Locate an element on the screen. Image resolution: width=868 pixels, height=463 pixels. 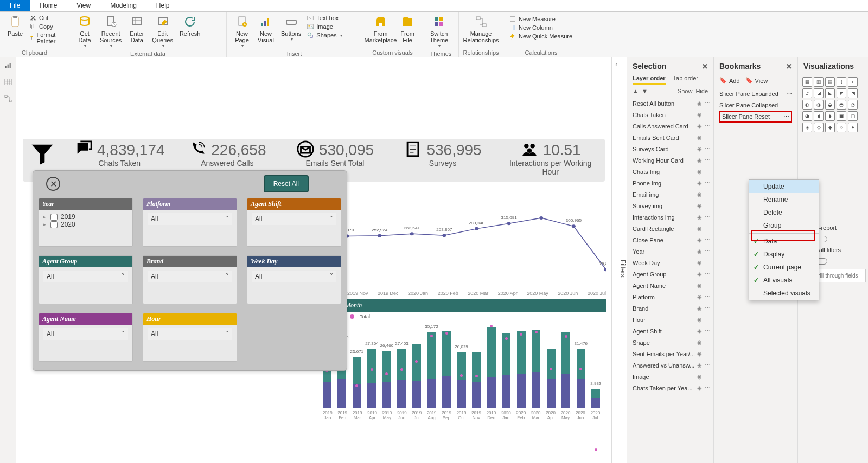
hide-button: Hide is located at coordinates (702, 91).